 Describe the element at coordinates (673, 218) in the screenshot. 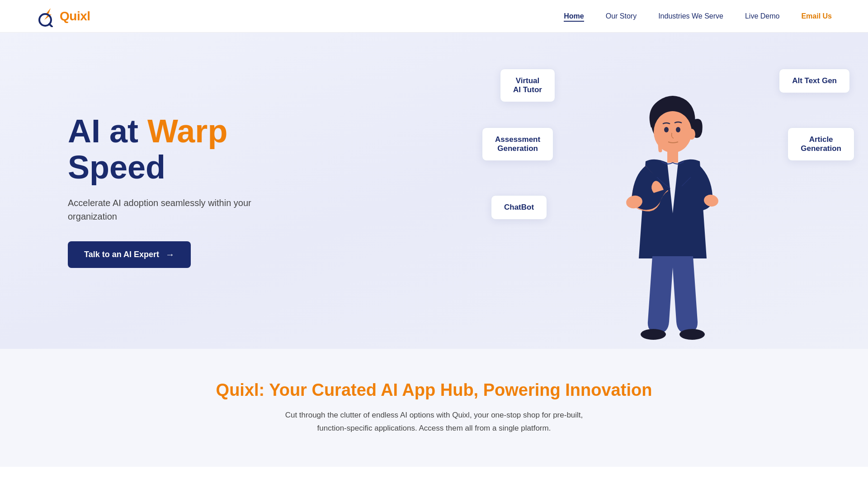

I see `hero-illustration` at that location.